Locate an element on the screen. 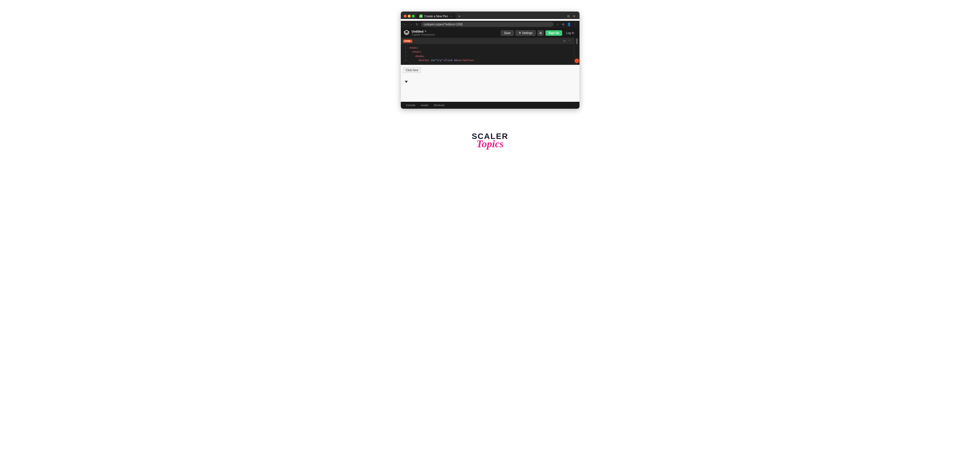 This screenshot has width=980, height=459. window-buttons is located at coordinates (409, 16).